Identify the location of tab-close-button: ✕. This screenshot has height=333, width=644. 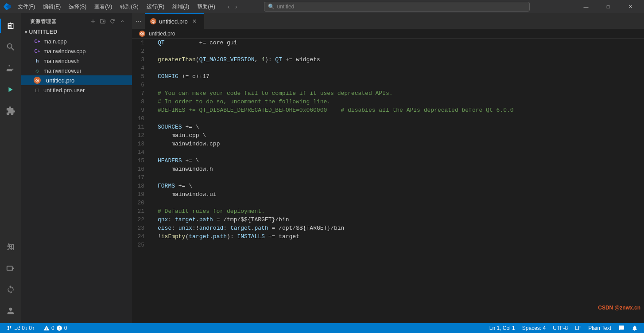
(194, 21).